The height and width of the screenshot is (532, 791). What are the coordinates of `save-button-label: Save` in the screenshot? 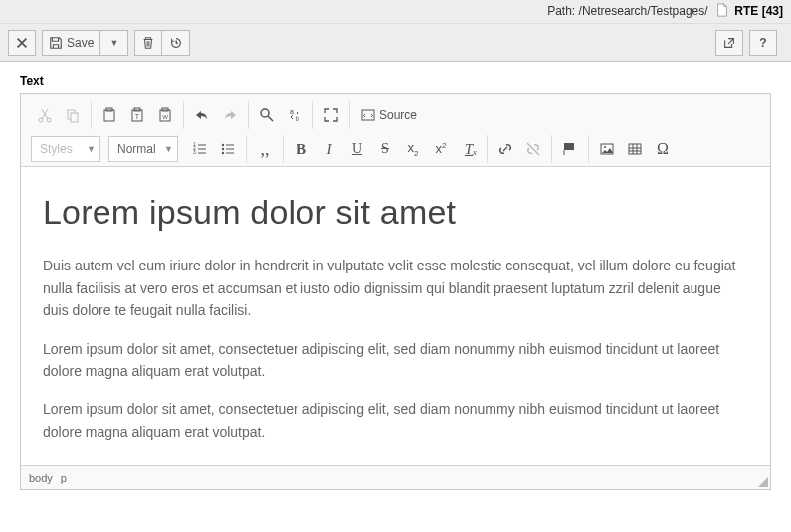 It's located at (80, 43).